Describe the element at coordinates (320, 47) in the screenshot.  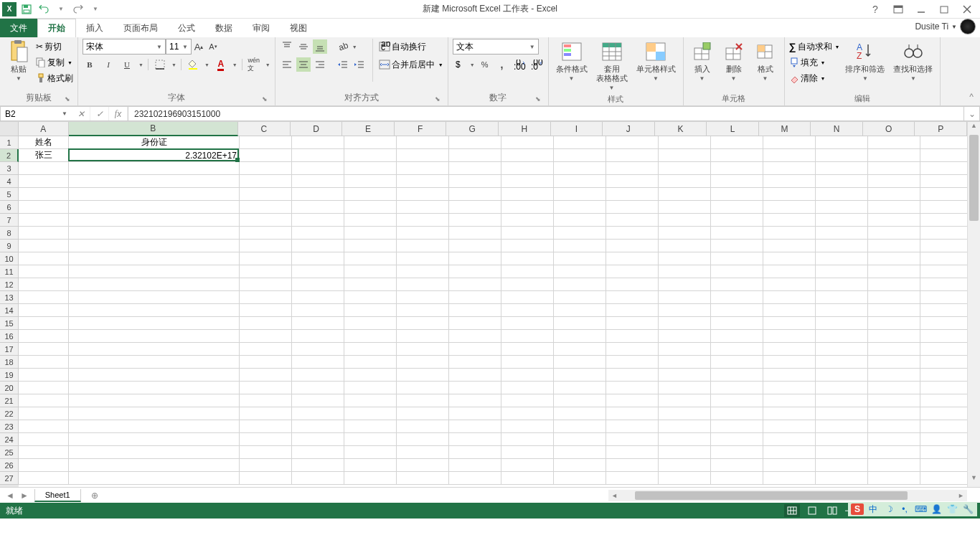
I see `align-bottom-icon` at that location.